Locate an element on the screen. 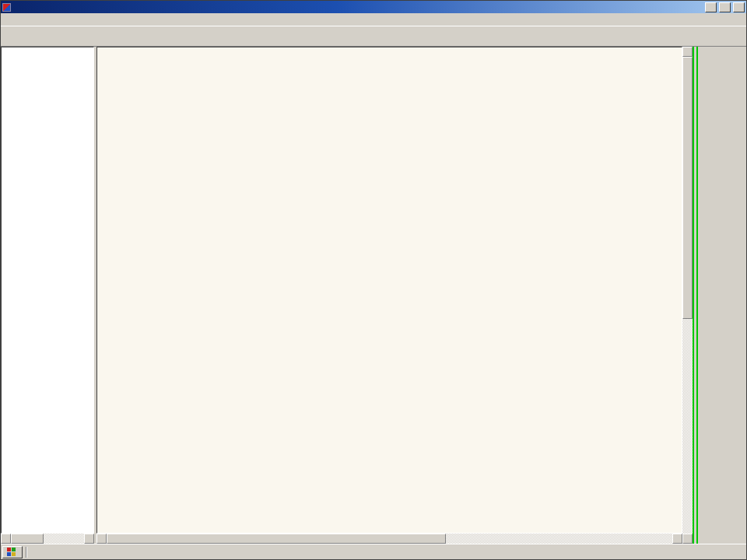 Image resolution: width=747 pixels, height=560 pixels. taskbar-divider is located at coordinates (26, 552).